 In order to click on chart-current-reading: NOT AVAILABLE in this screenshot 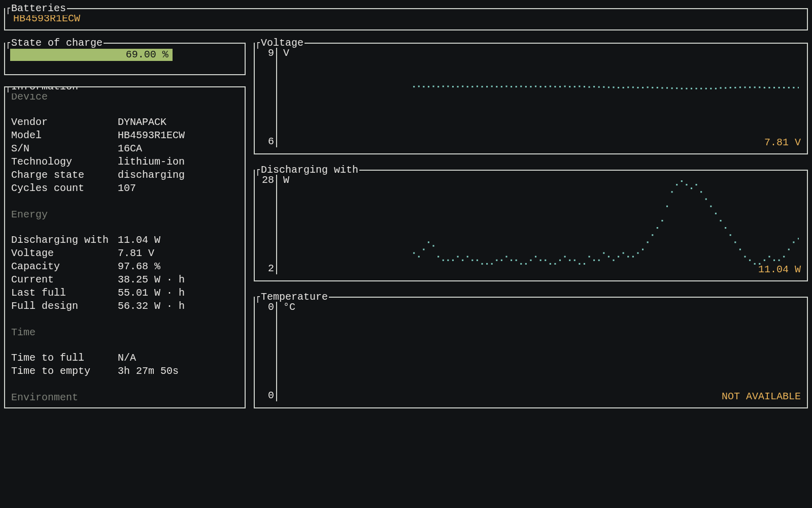, I will do `click(761, 397)`.